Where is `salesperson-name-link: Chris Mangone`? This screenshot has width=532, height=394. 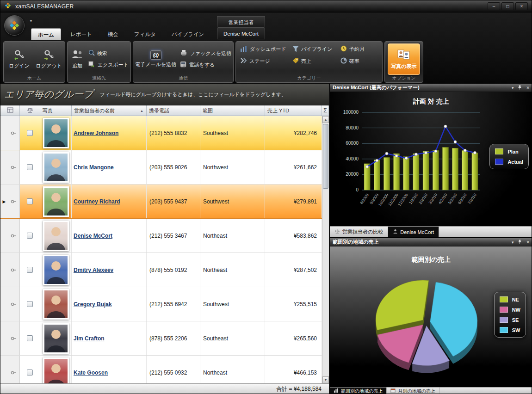
salesperson-name-link: Chris Mangone is located at coordinates (93, 167).